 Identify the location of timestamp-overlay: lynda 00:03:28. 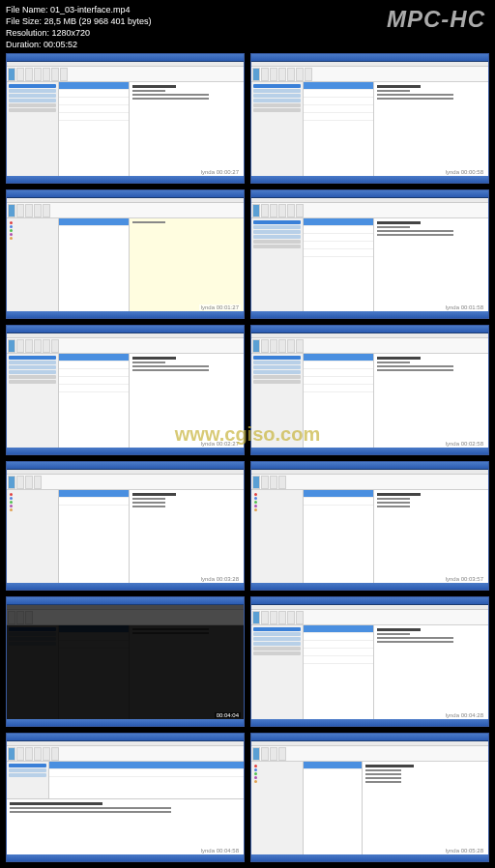
(220, 579).